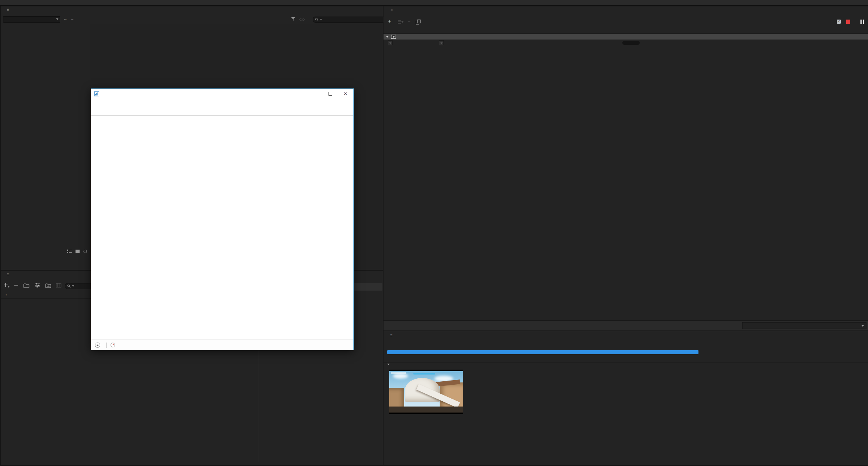 The width and height of the screenshot is (868, 466). I want to click on video-clip-icon, so click(393, 37).